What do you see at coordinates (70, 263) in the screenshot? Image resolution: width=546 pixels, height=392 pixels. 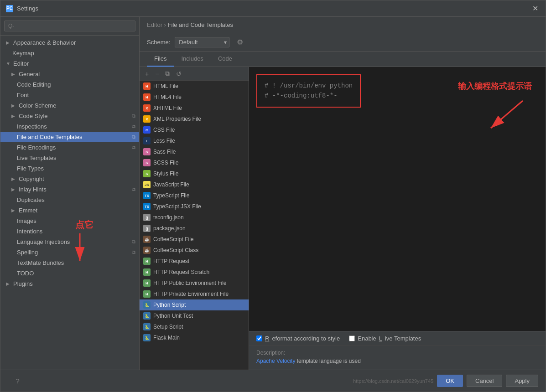 I see `sidebar-item-textmate: TextMate Bundles` at bounding box center [70, 263].